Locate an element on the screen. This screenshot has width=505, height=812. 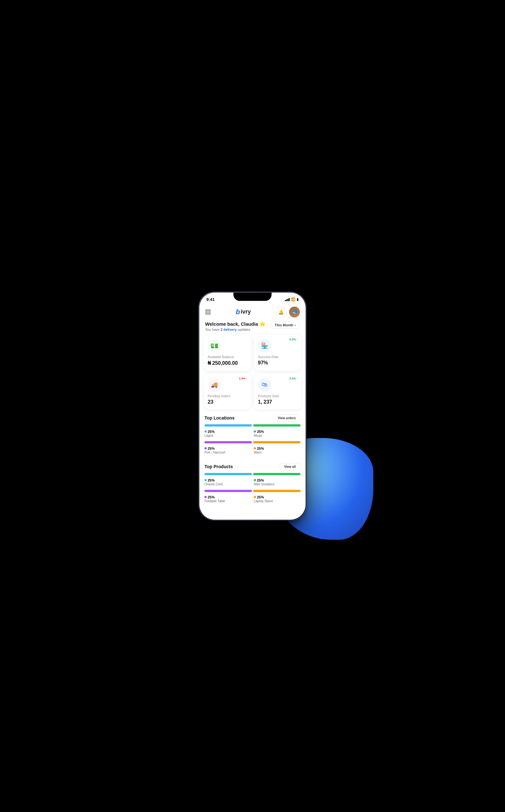
warri-dot is located at coordinates (255, 448).